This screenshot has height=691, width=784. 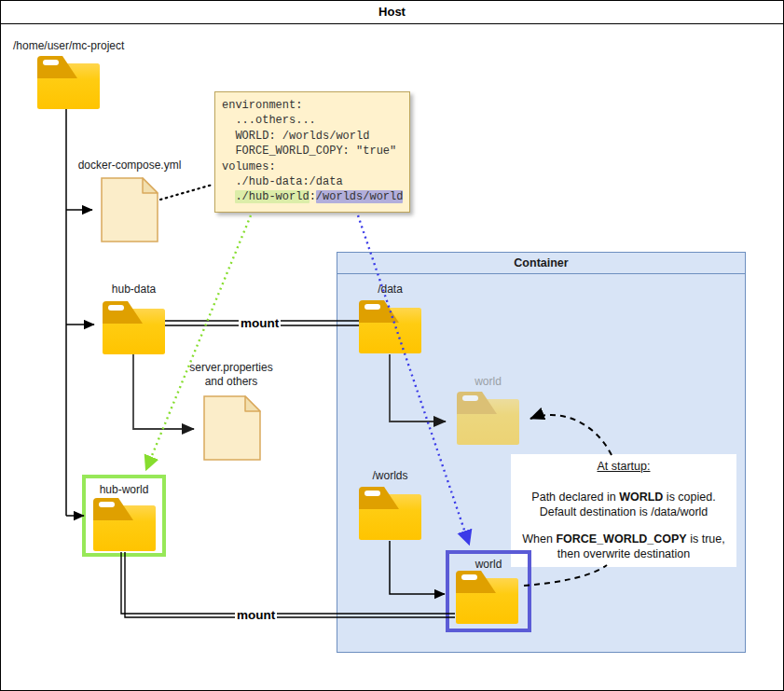 I want to click on code-line: WORLD: /worlds/world, so click(x=312, y=136).